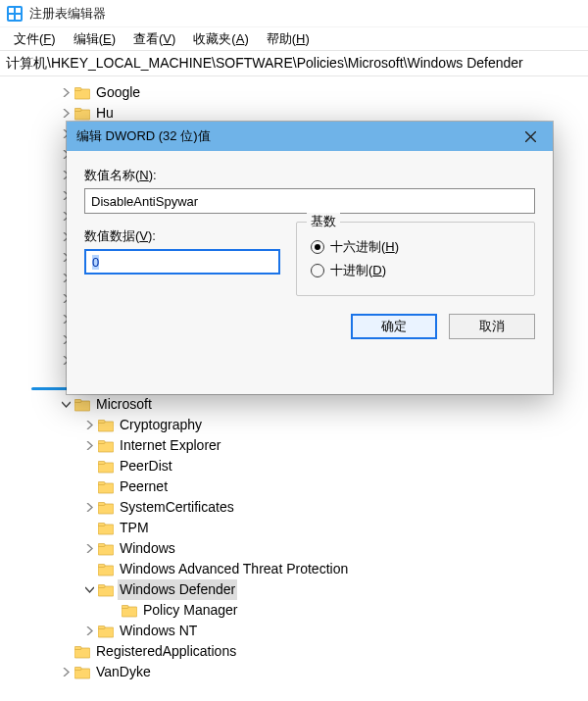 The width and height of the screenshot is (588, 701). I want to click on radio-label: 十六进制(H), so click(365, 247).